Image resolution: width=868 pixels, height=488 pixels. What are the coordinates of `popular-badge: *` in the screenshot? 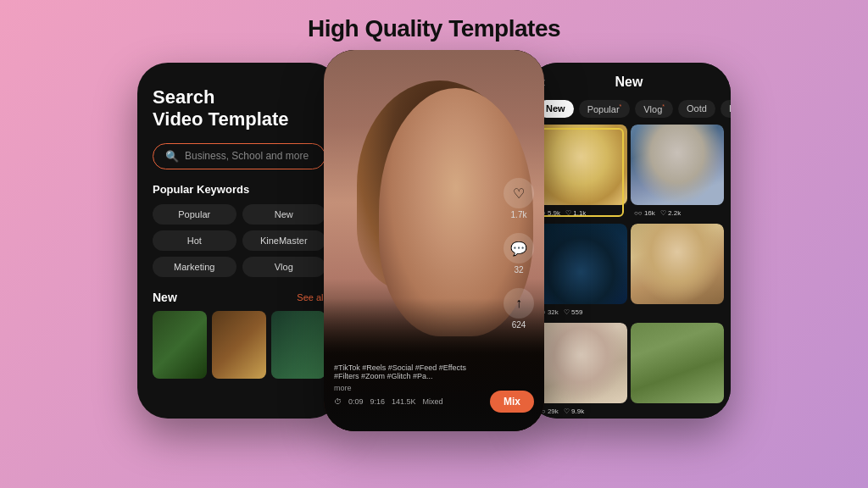 It's located at (620, 107).